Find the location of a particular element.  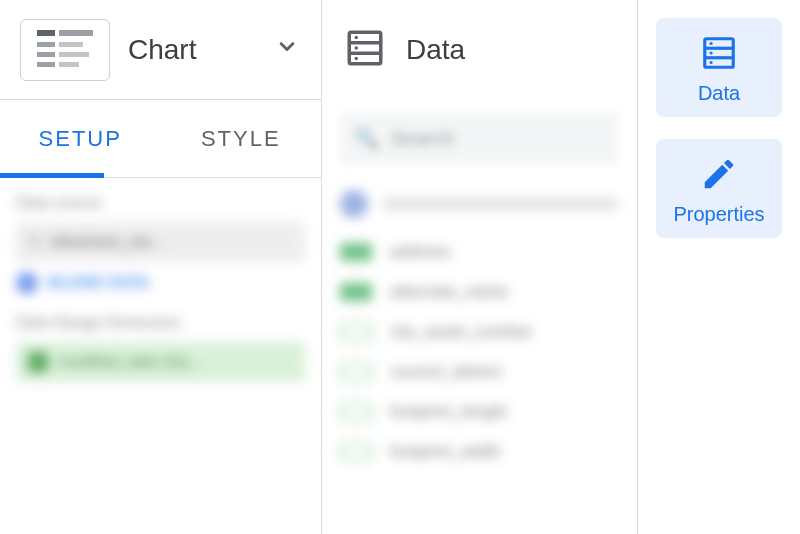

field-name: footprint_width is located at coordinates (446, 452).